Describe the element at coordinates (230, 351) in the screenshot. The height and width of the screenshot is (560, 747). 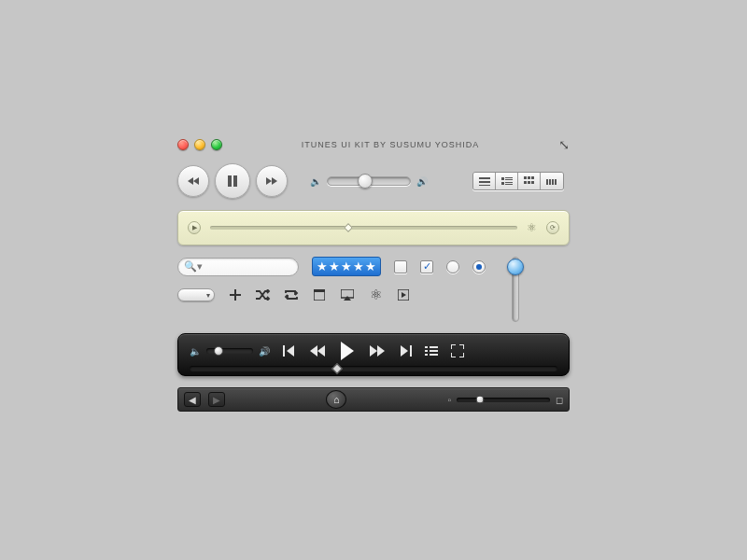
I see `dark-volume-group: 🔈 🔊` at that location.